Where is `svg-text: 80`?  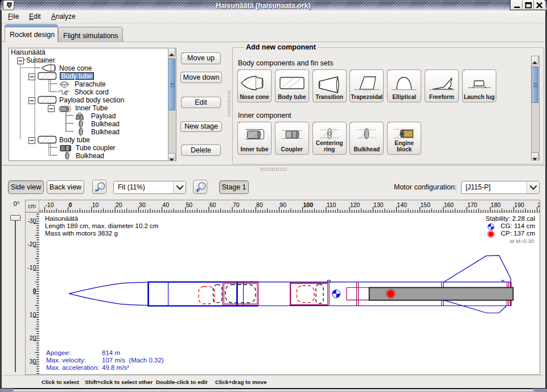 svg-text: 80 is located at coordinates (260, 205).